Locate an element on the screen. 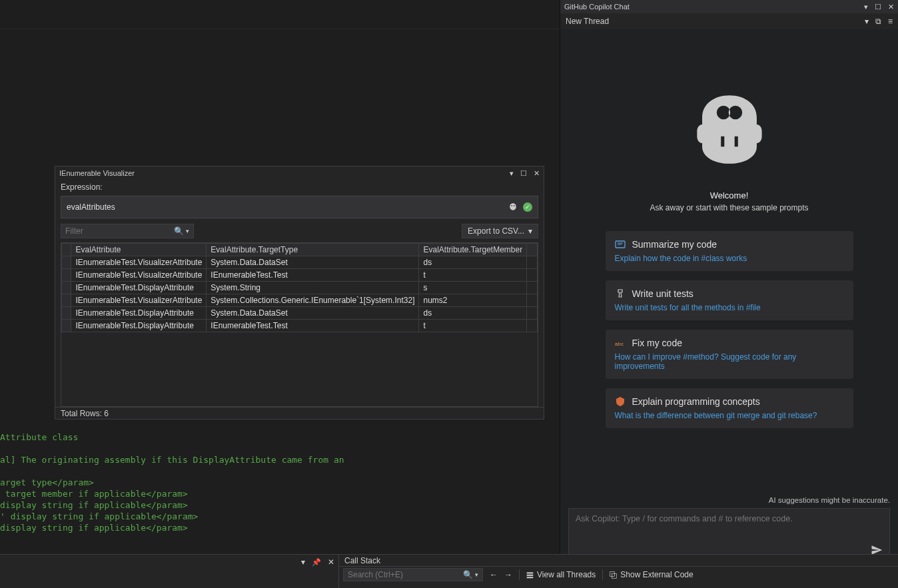 The image size is (898, 588). new-thread-icon: ⧉ is located at coordinates (878, 21).